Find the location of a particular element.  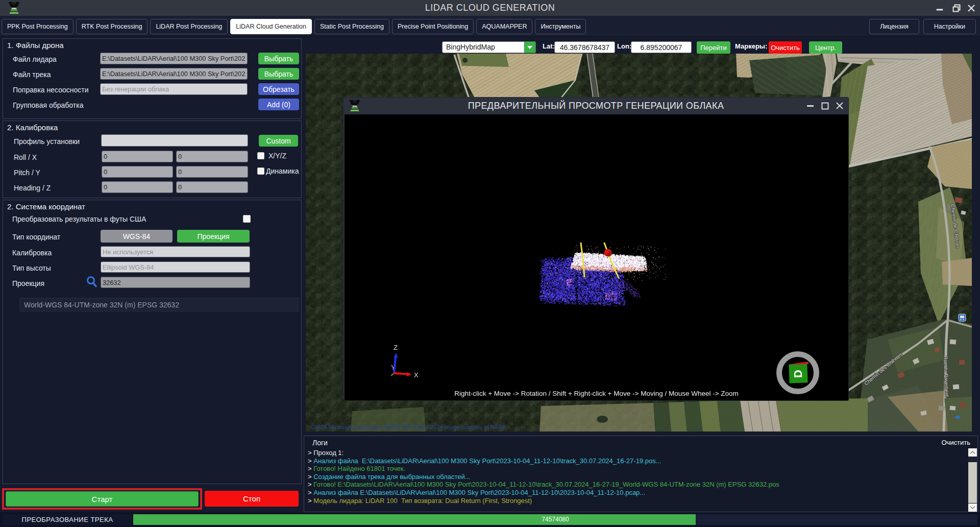

preview-maximize-button is located at coordinates (825, 106).